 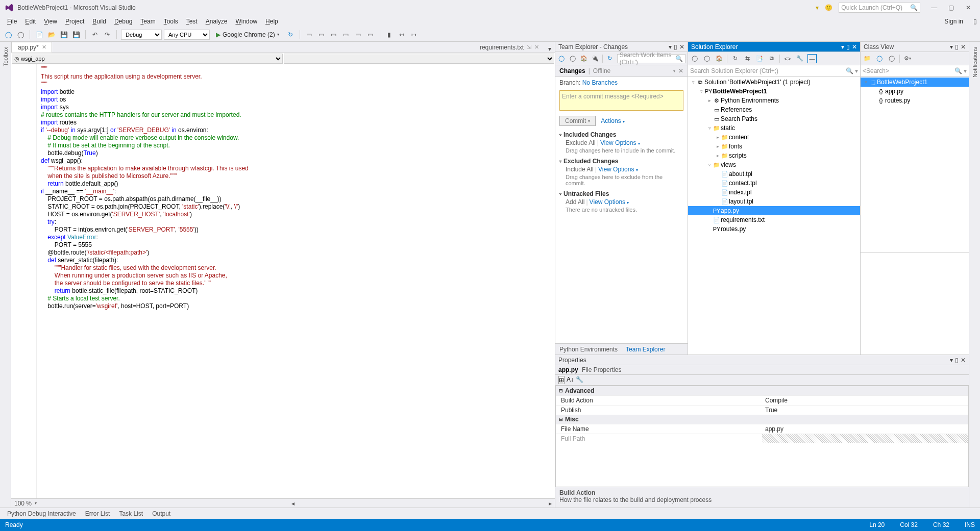 What do you see at coordinates (760, 59) in the screenshot?
I see `se-showall-button: 📑` at bounding box center [760, 59].